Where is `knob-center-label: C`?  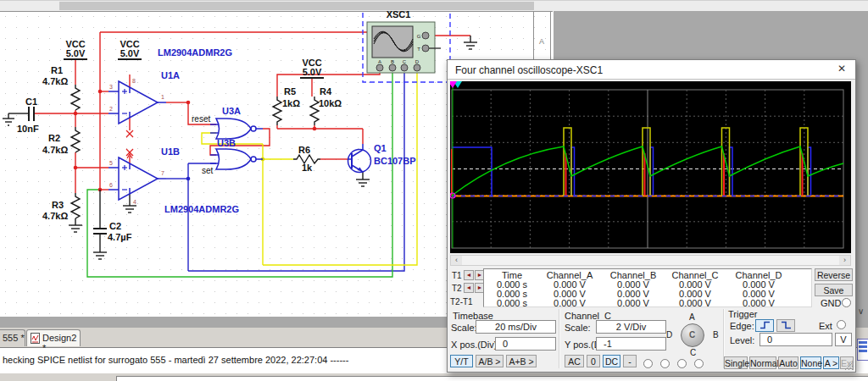
knob-center-label: C is located at coordinates (692, 335).